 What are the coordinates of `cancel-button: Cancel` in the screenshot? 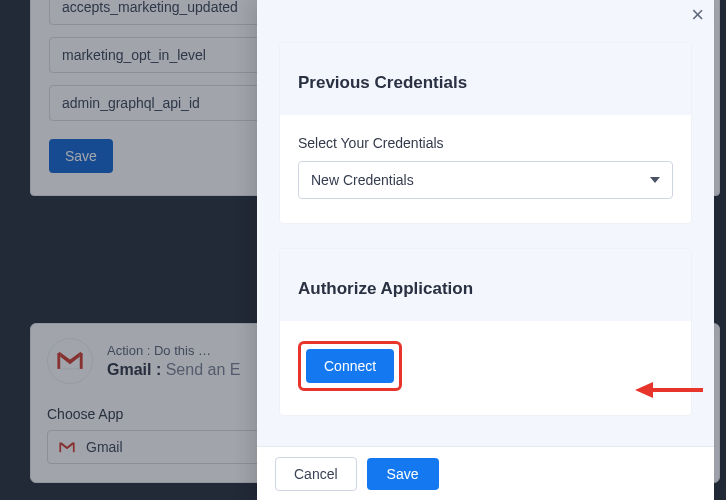 It's located at (316, 474).